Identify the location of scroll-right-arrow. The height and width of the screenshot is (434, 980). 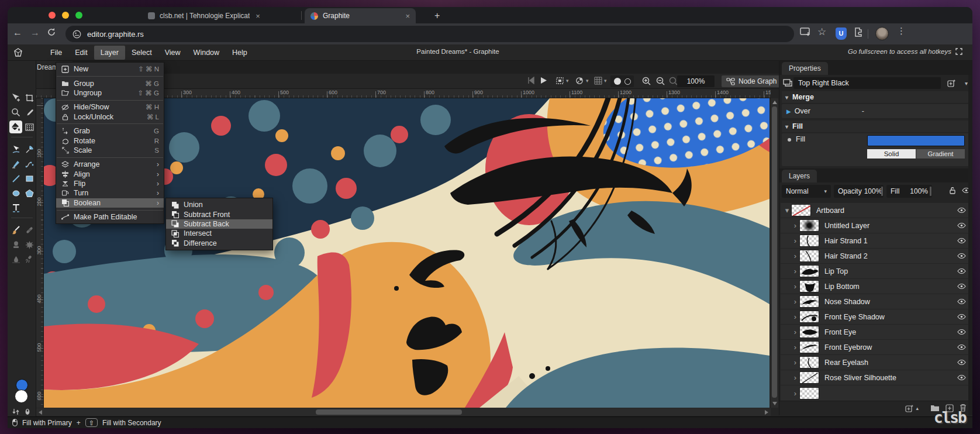
(767, 412).